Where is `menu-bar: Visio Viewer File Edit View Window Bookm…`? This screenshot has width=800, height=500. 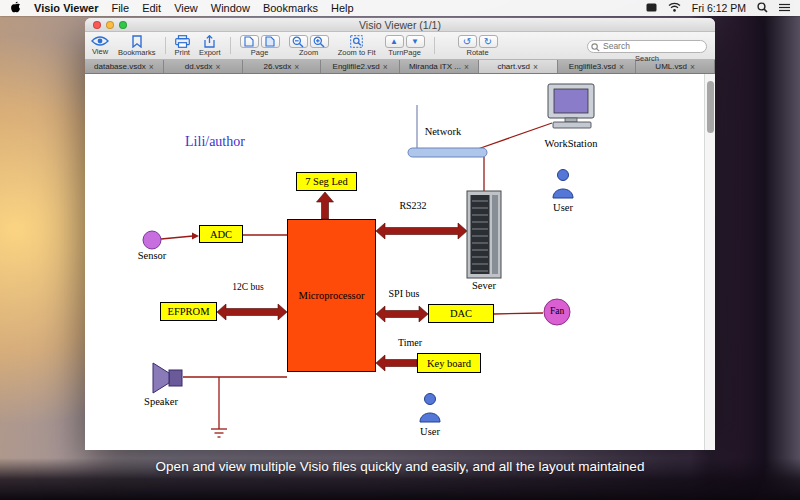
menu-bar: Visio Viewer File Edit View Window Bookm… is located at coordinates (400, 8).